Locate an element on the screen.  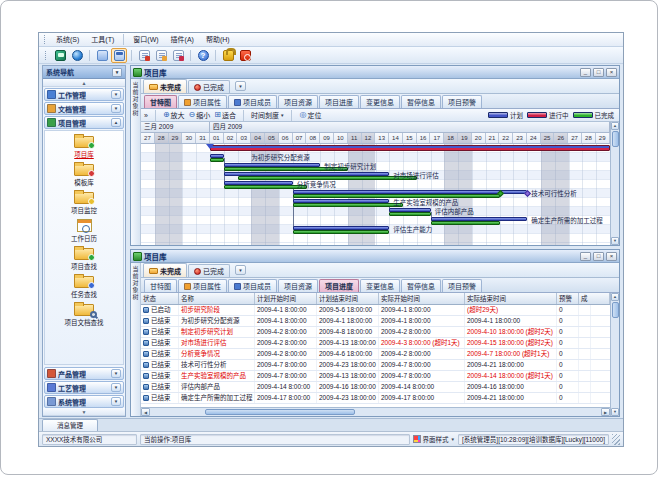
timescale-button: 时间刻度▼ is located at coordinates (268, 115).